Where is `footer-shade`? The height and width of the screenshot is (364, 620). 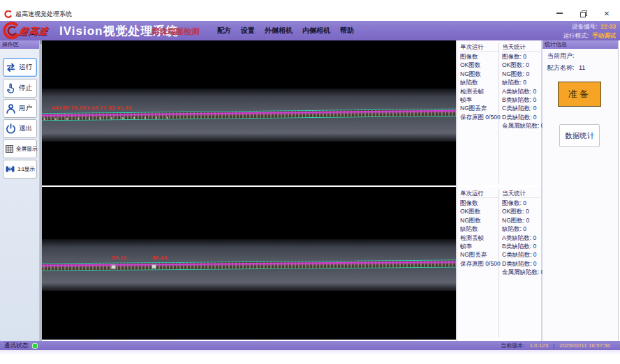
footer-shade is located at coordinates (310, 353).